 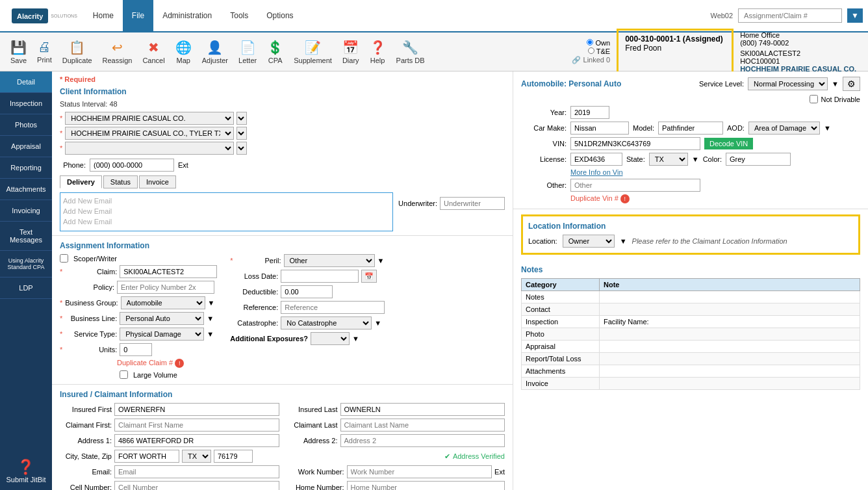 I want to click on nav-file: File, so click(x=138, y=16).